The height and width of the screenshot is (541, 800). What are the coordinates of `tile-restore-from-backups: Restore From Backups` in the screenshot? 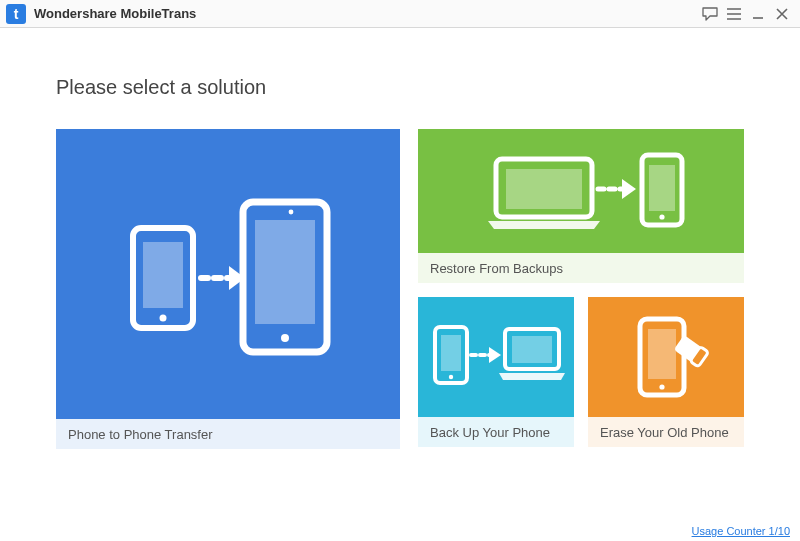 It's located at (581, 206).